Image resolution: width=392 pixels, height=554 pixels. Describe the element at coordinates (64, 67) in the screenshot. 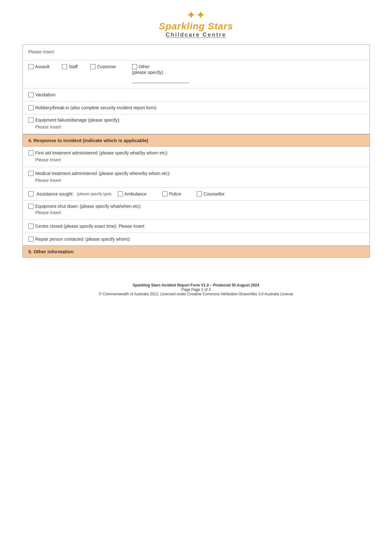

I see `staff-checkbox` at that location.